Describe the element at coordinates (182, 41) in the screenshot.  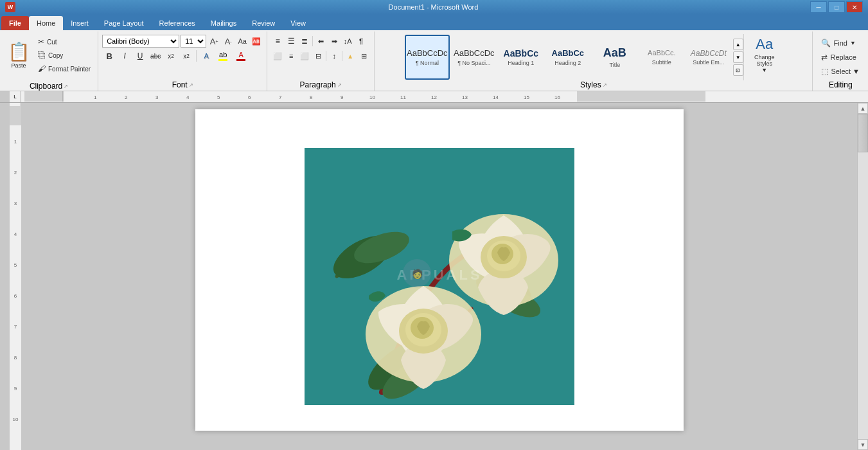
I see `font-row1: Calibri (Body) 11 A+ A- Aa 🆎` at that location.